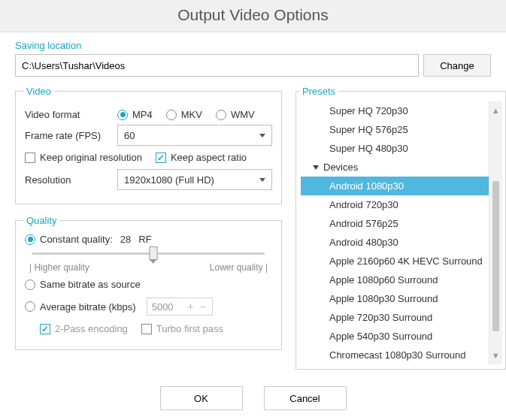  What do you see at coordinates (143, 114) in the screenshot?
I see `format-mp4-label: MP4` at bounding box center [143, 114].